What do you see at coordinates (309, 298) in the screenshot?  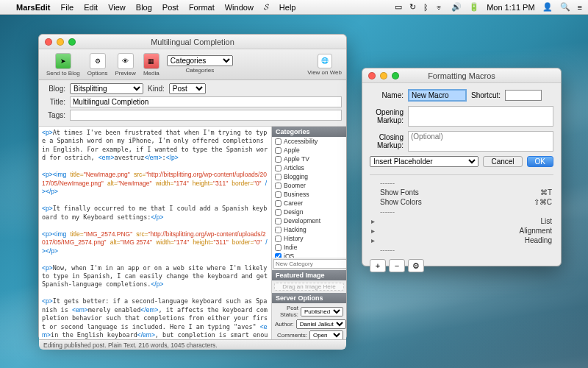 I see `server-options-header: Server Options` at bounding box center [309, 298].